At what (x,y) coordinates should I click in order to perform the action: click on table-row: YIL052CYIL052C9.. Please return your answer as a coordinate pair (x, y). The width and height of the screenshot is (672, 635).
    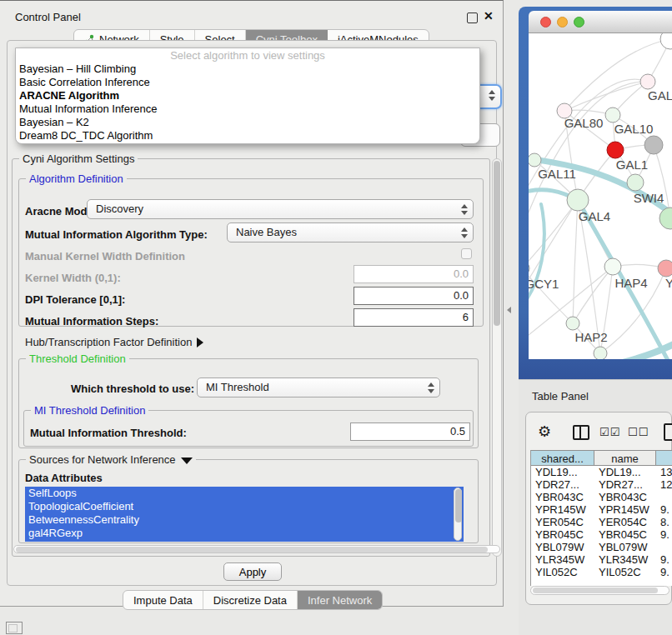
    Looking at the image, I should click on (602, 572).